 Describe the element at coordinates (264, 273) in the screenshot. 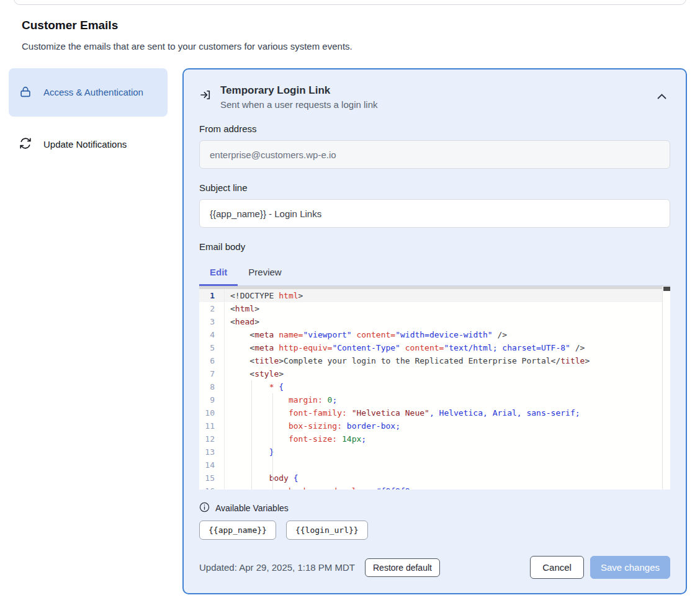

I see `tab-preview: Preview` at that location.